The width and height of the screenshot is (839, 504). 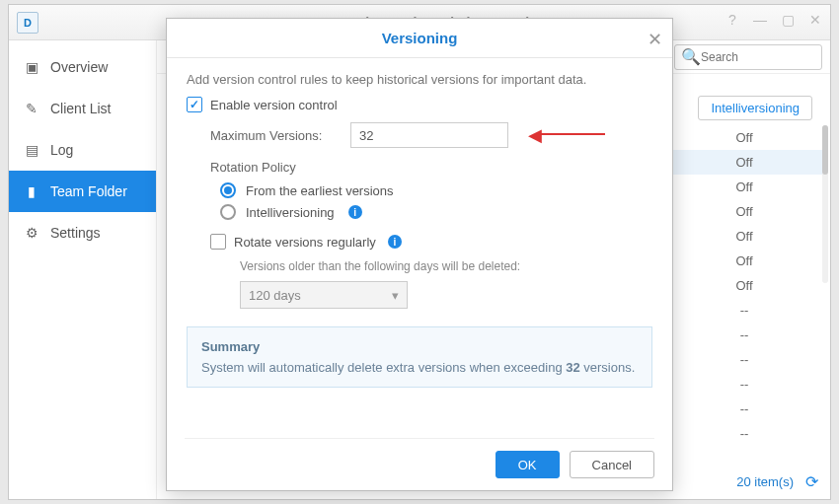 I want to click on enable-version-control-label: Enable version control, so click(x=274, y=105).